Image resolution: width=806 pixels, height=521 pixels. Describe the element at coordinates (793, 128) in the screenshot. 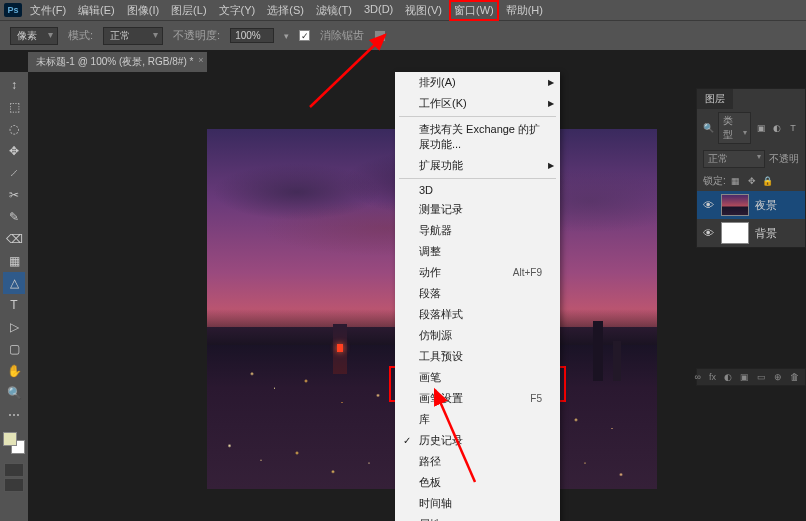

I see `filter-type-icon: T` at that location.